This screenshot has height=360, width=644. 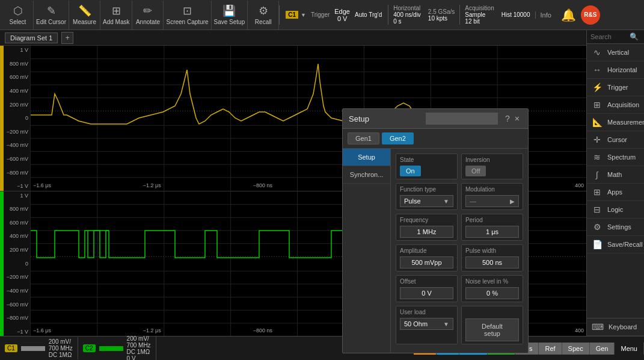 I want to click on c1-line-indicator, so click(x=33, y=349).